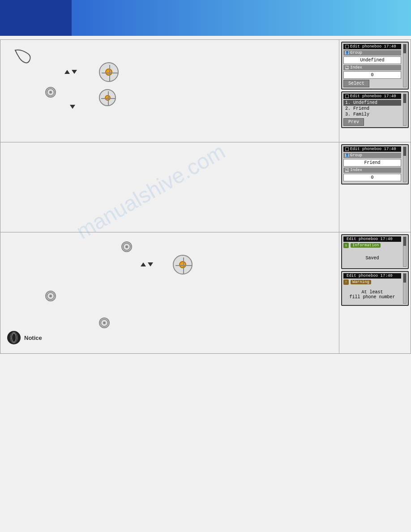  What do you see at coordinates (104, 323) in the screenshot?
I see `scroll-icon-r3-notice` at bounding box center [104, 323].